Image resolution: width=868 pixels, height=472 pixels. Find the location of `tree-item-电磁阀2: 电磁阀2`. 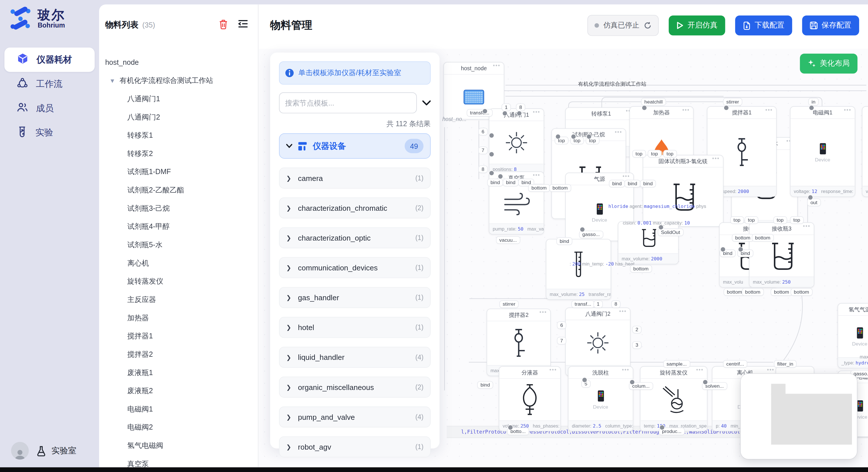

tree-item-电磁阀2: 电磁阀2 is located at coordinates (179, 427).